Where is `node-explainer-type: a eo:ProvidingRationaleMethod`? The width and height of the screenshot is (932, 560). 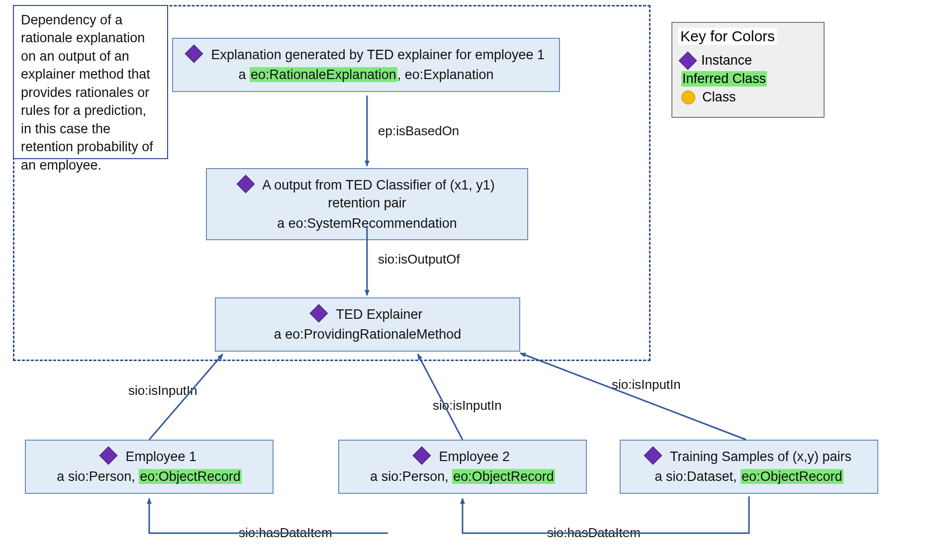
node-explainer-type: a eo:ProvidingRationaleMethod is located at coordinates (368, 334).